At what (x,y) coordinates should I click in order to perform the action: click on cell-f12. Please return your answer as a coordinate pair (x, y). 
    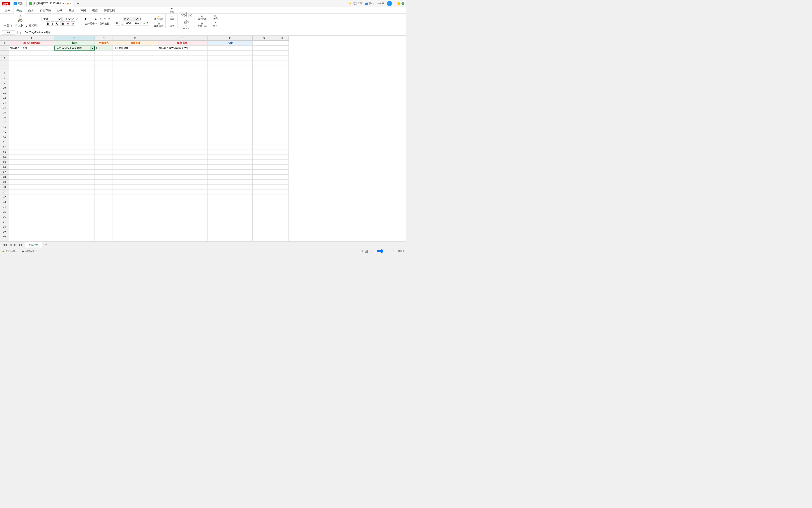
    Looking at the image, I should click on (230, 97).